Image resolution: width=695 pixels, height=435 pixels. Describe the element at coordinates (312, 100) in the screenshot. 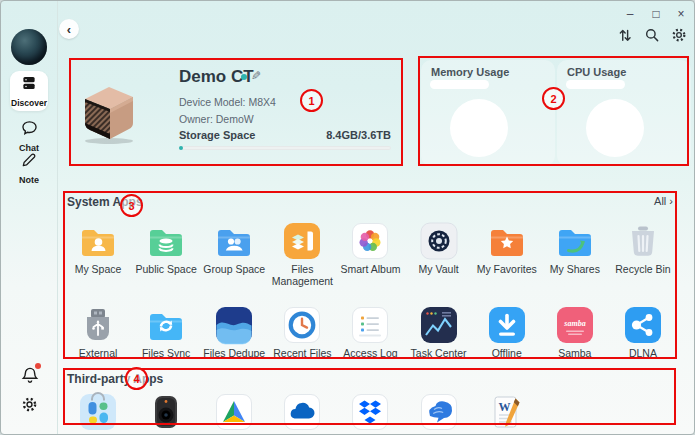

I see `annotation-number-1: 1` at that location.